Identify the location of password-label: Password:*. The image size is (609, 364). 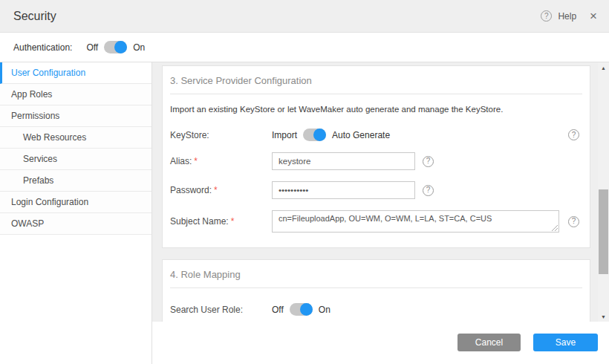
(221, 190).